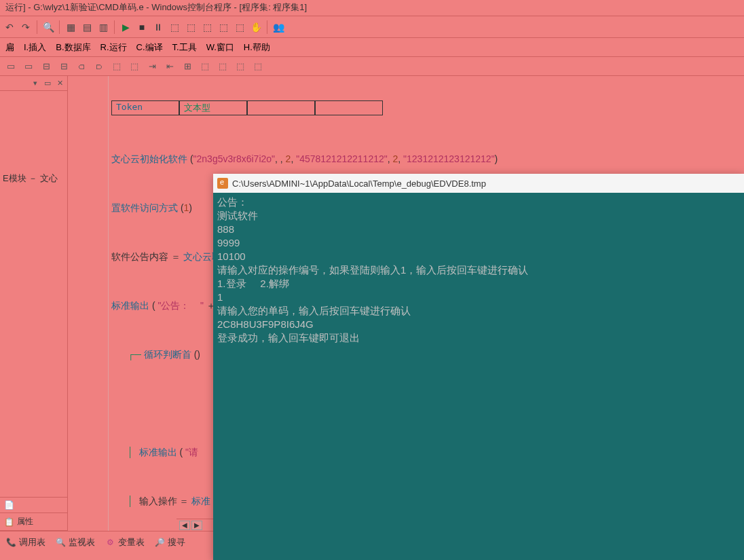 The height and width of the screenshot is (560, 744). Describe the element at coordinates (174, 27) in the screenshot. I see `step1-icon: ⬚` at that location.